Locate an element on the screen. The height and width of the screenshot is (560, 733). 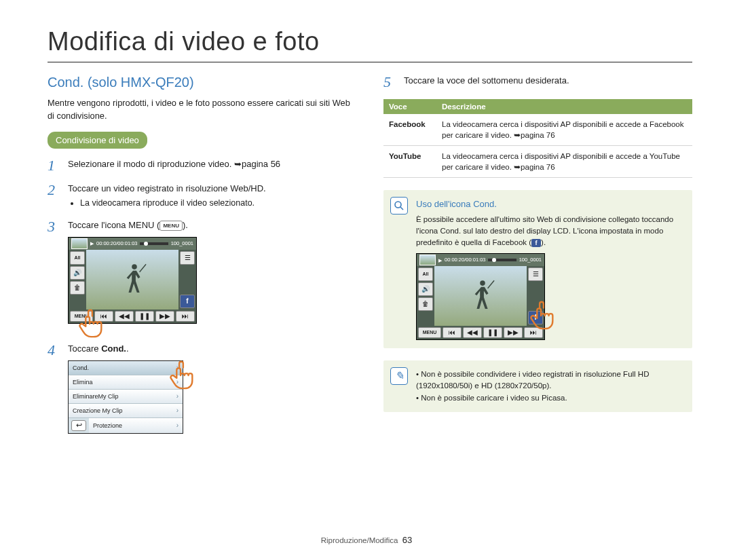
footer-section: Riproduzione/Modifica is located at coordinates (360, 540).